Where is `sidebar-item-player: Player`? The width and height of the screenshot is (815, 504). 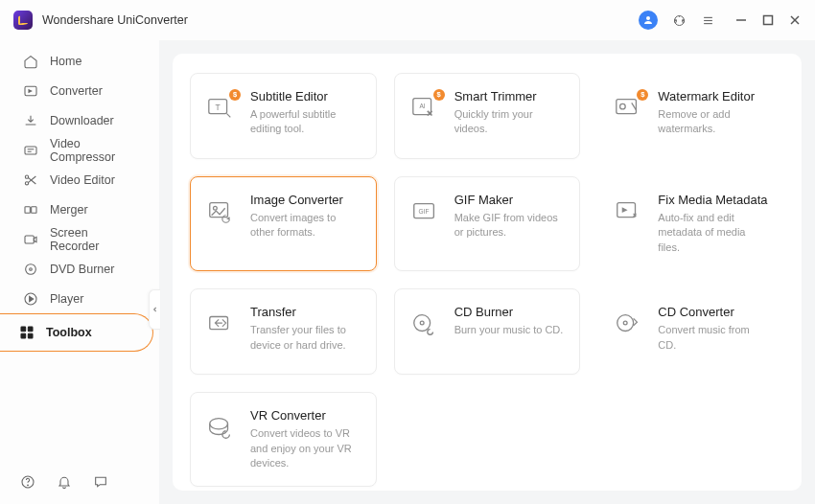 sidebar-item-player: Player is located at coordinates (80, 299).